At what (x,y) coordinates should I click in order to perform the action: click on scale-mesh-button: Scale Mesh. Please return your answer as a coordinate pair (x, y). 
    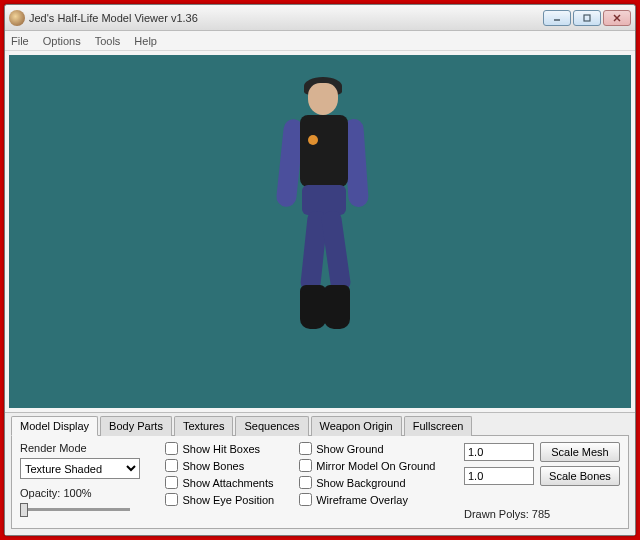
    Looking at the image, I should click on (580, 452).